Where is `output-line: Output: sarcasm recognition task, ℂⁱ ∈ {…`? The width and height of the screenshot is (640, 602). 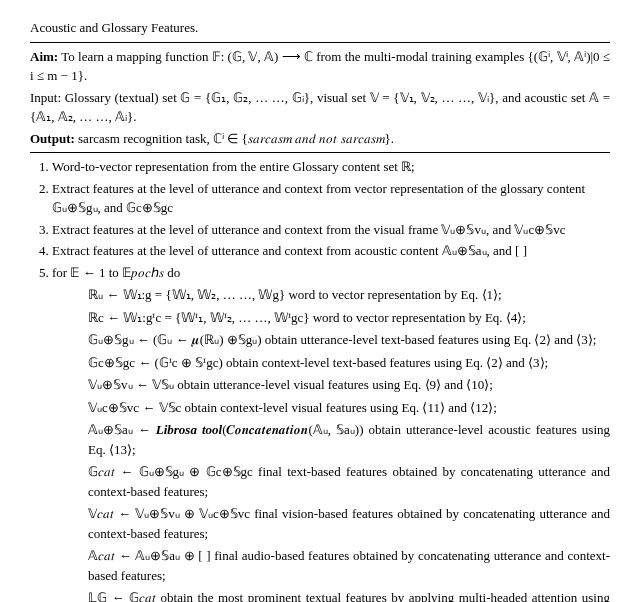
output-line: Output: sarcasm recognition task, ℂⁱ ∈ {… is located at coordinates (320, 139).